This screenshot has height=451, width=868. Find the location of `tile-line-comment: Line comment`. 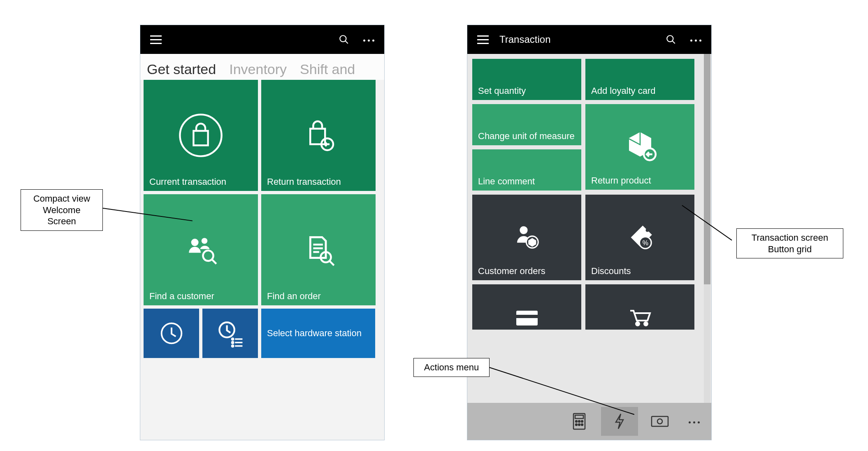

tile-line-comment: Line comment is located at coordinates (527, 170).